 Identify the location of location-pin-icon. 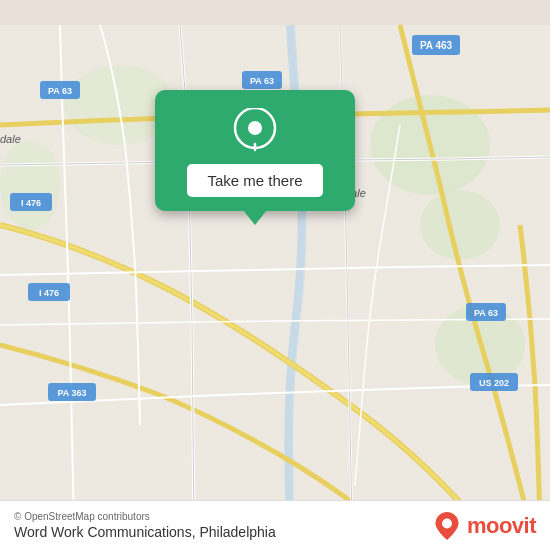
(255, 131).